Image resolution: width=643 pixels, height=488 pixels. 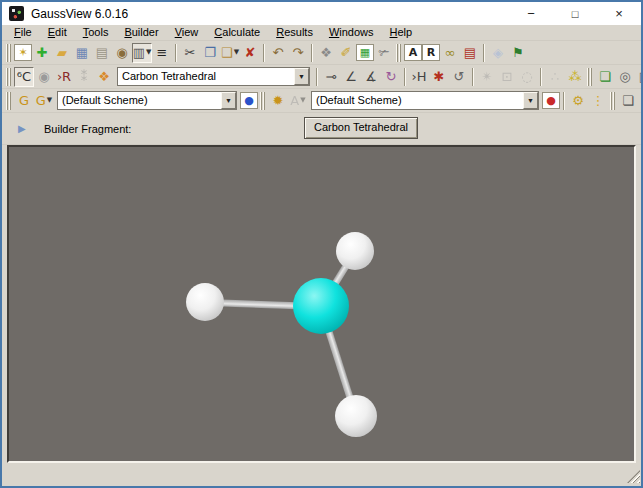 I want to click on paste-icon: ❑▼, so click(x=230, y=53).